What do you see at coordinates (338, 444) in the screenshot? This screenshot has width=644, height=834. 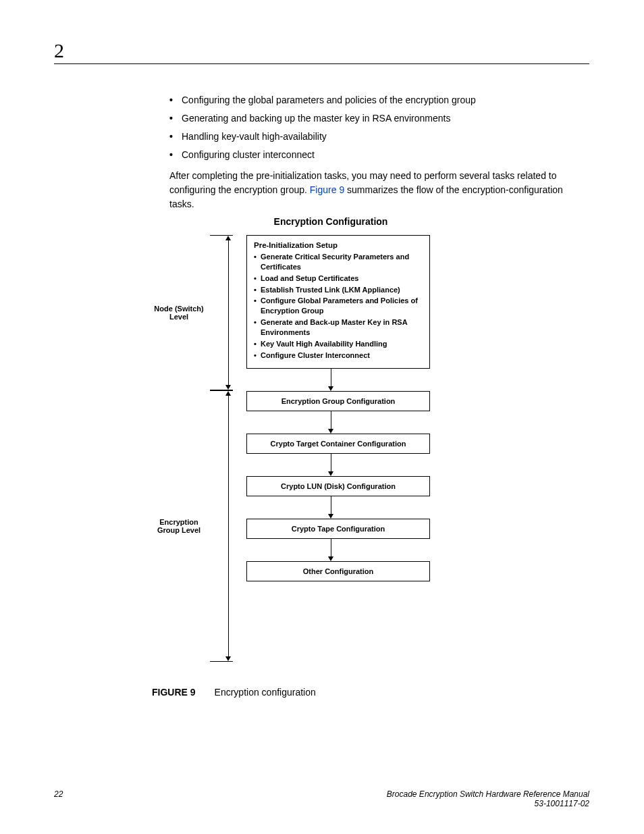 I see `diagram-box: Crypto Target Container Configuration` at bounding box center [338, 444].